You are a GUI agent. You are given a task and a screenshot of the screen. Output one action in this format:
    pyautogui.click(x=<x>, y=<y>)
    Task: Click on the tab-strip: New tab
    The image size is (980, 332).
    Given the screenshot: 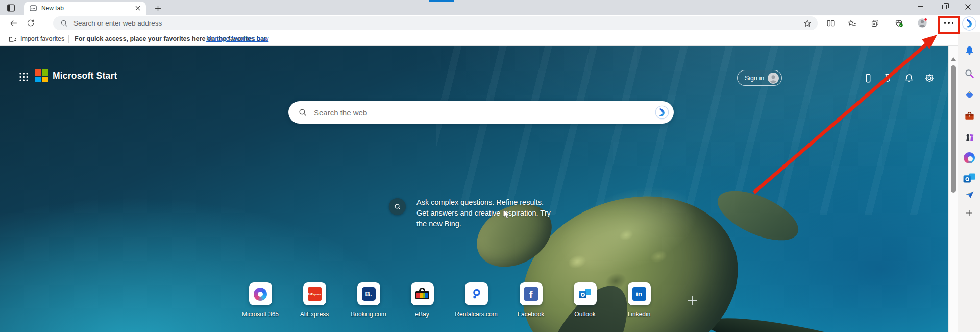 What is the action you would take?
    pyautogui.click(x=490, y=7)
    